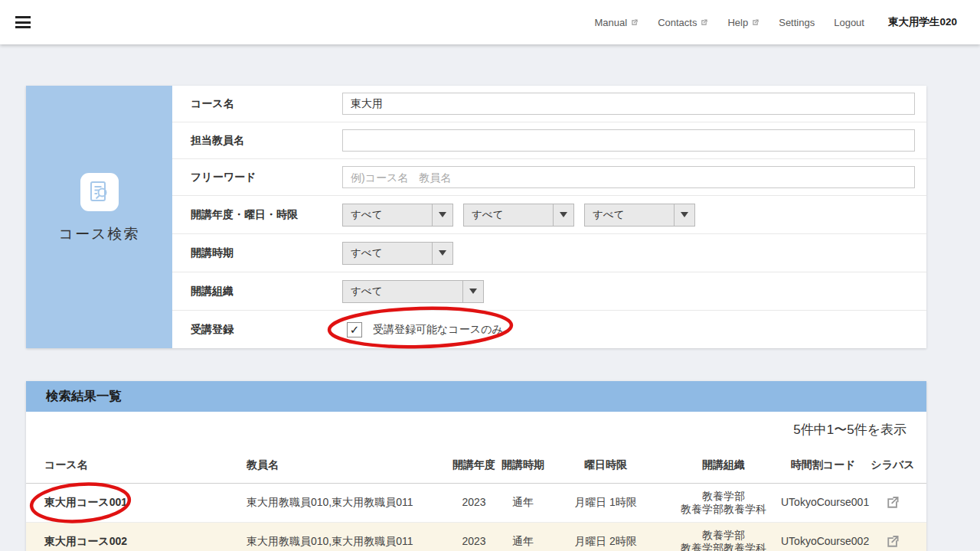 The height and width of the screenshot is (551, 980). What do you see at coordinates (100, 217) in the screenshot?
I see `course-search-sidebar: コース検索` at bounding box center [100, 217].